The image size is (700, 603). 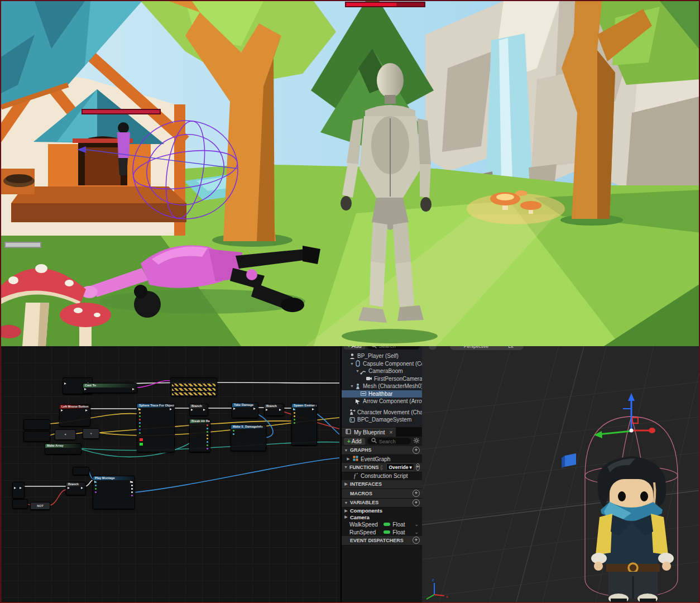 What do you see at coordinates (304, 424) in the screenshot?
I see `function-node: Spawn Emitter at Location` at bounding box center [304, 424].